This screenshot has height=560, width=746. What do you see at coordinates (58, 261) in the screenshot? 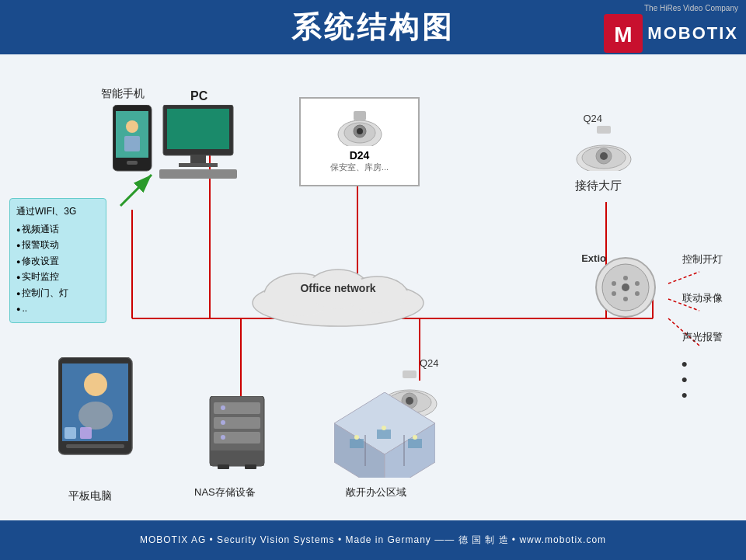
I see `wifi-features-panel: 通过WIFI、3G 视频通话 报警联动 修改设置 实时监控 控制门、灯 ..` at bounding box center [58, 261].